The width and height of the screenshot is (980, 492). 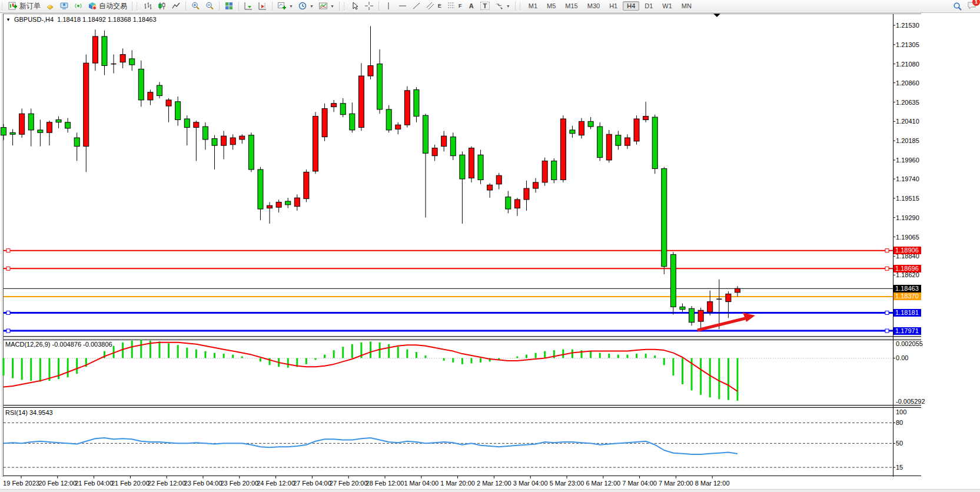 What do you see at coordinates (712, 483) in the screenshot?
I see `time-axis-label: 8 Mar 12:00` at bounding box center [712, 483].